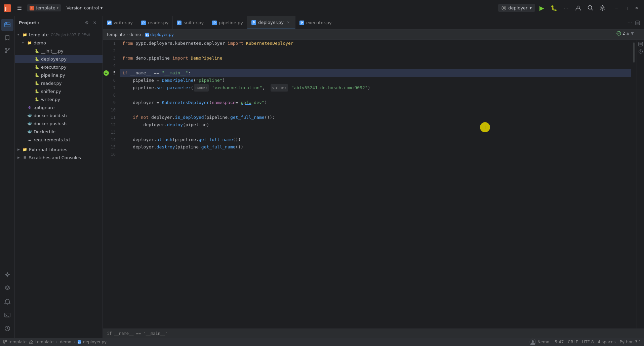 The height and width of the screenshot is (346, 644). Describe the element at coordinates (543, 342) in the screenshot. I see `nemo-label: Nemo` at that location.